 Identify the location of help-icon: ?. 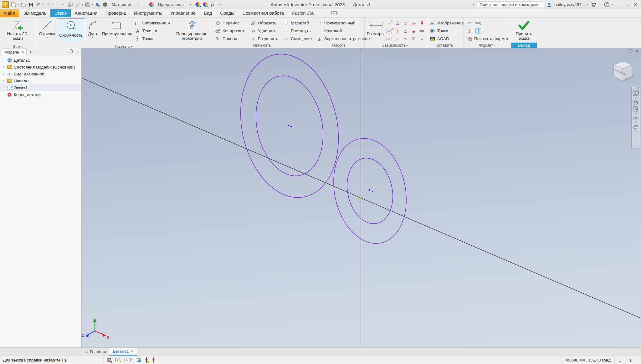
(607, 5).